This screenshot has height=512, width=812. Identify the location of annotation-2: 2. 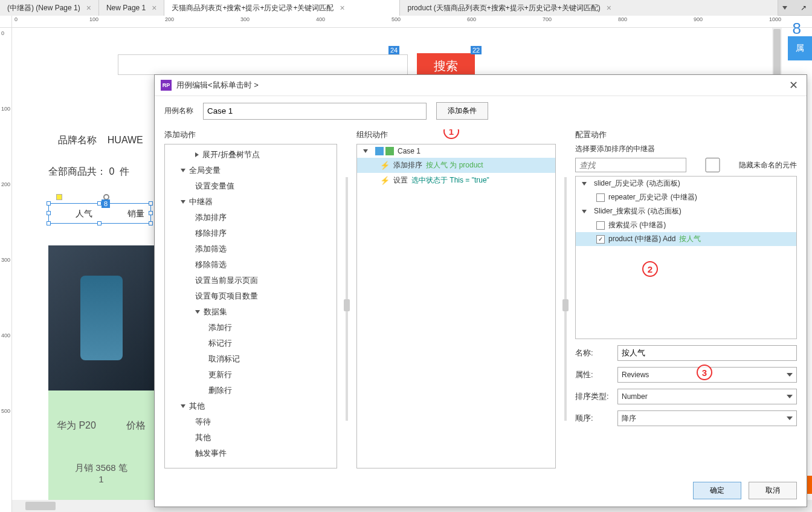
(650, 269).